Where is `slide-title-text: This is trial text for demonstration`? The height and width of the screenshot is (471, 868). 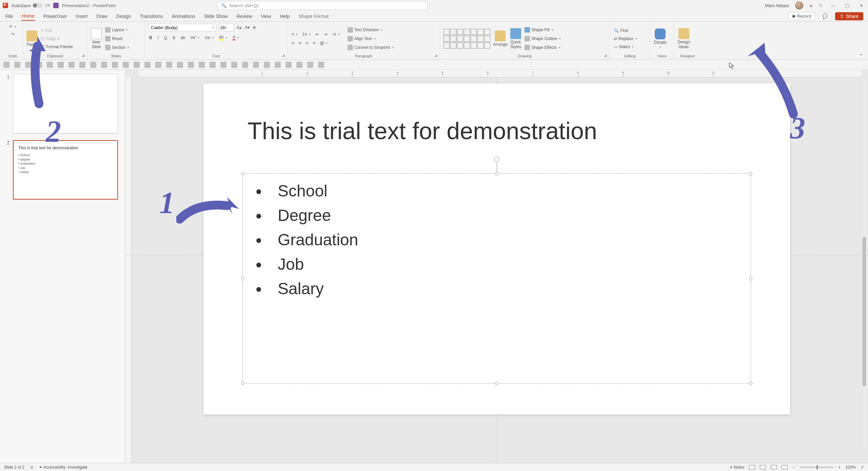
slide-title-text: This is trial text for demonstration is located at coordinates (422, 131).